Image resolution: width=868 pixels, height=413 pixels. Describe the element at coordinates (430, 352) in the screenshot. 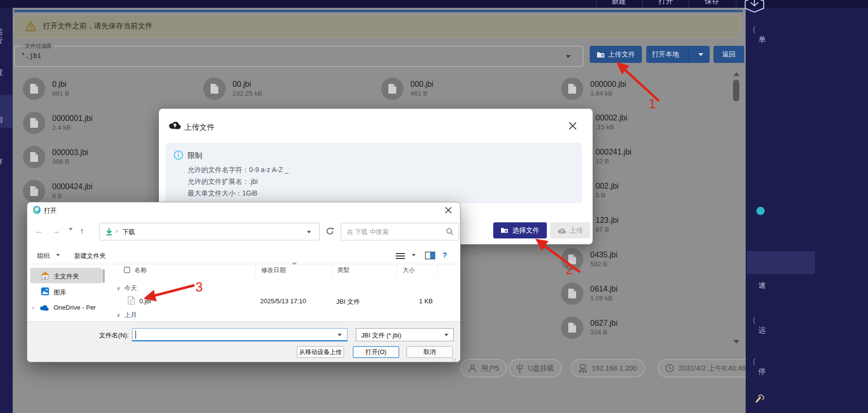

I see `cancel-button: 取消` at that location.